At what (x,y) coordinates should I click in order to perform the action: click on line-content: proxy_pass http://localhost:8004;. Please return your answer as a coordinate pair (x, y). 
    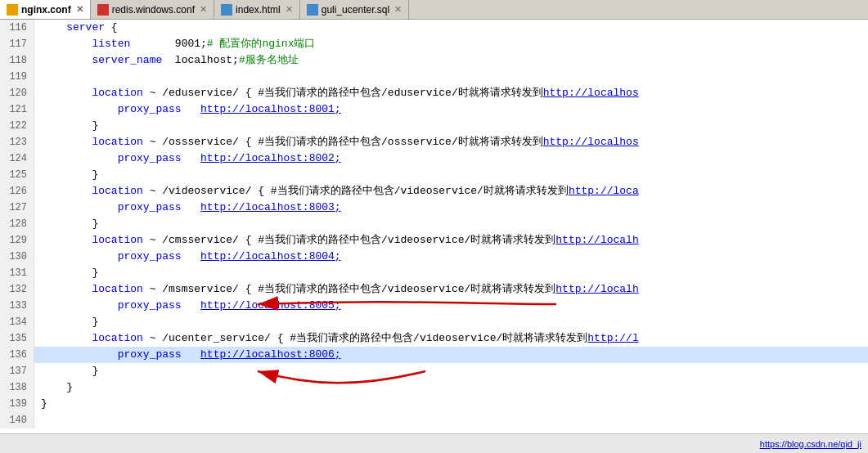
    Looking at the image, I should click on (452, 257).